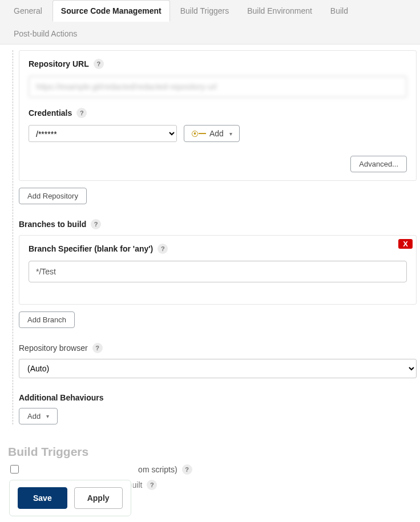 The height and width of the screenshot is (522, 420). Describe the element at coordinates (15, 469) in the screenshot. I see `trigger-remote-checkbox` at that location.